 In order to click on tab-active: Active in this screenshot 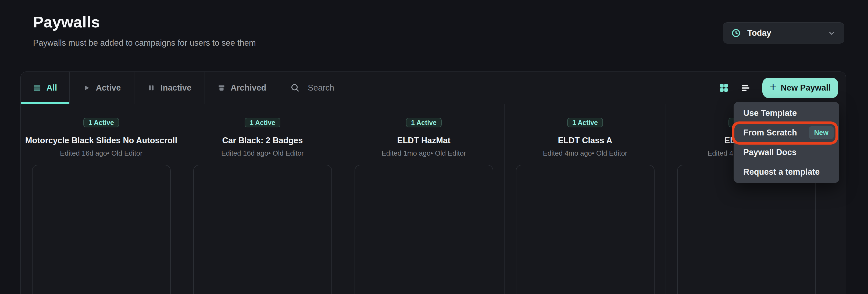, I will do `click(102, 88)`.